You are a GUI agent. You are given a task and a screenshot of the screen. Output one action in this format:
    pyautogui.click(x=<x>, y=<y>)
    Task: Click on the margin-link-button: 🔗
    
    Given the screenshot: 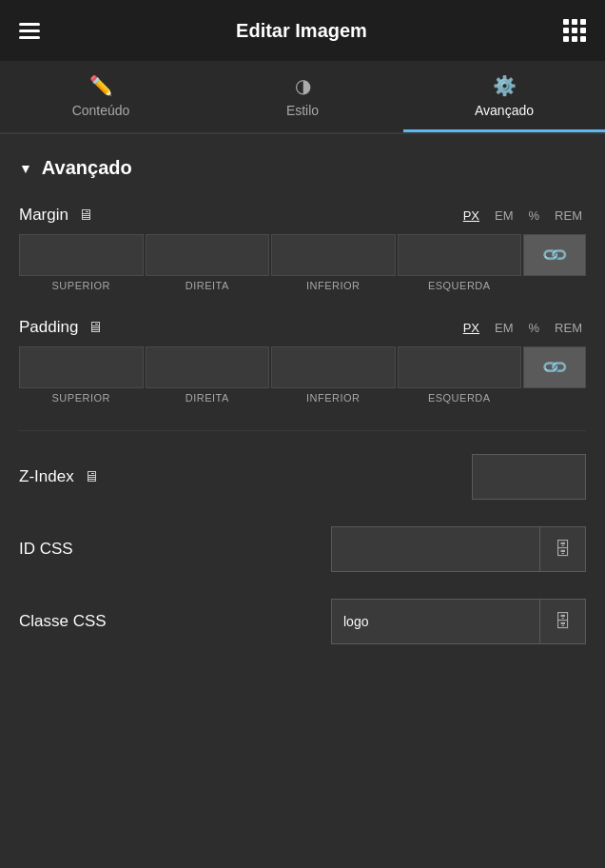 What is the action you would take?
    pyautogui.click(x=555, y=255)
    